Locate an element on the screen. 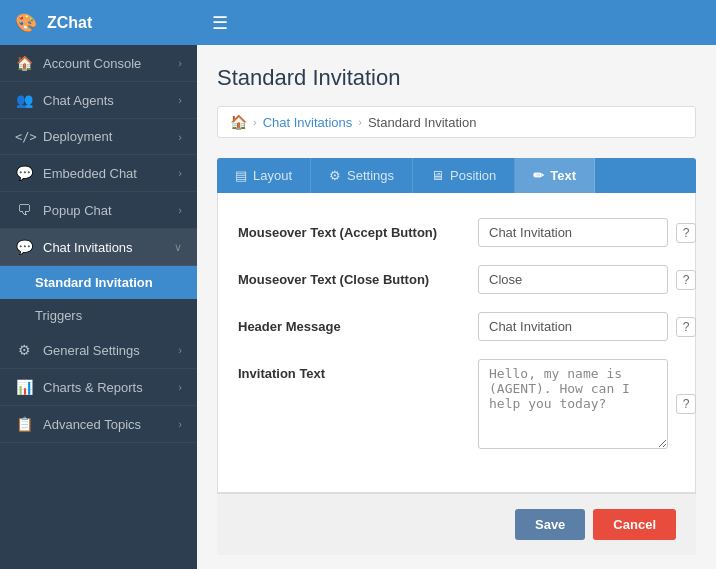 This screenshot has height=569, width=716. popup-chat-icon: 🗨 is located at coordinates (24, 210).